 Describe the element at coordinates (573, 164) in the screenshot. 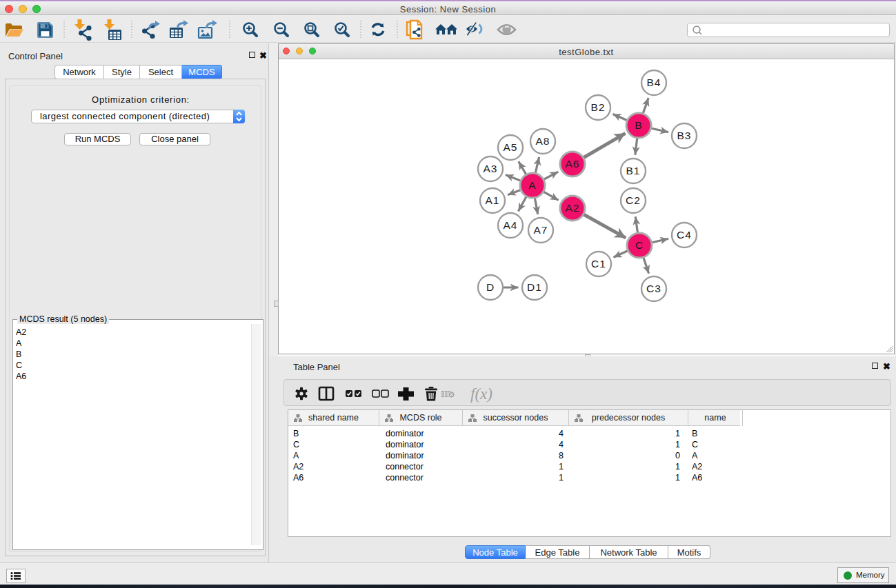

I see `svg-text: A6` at that location.